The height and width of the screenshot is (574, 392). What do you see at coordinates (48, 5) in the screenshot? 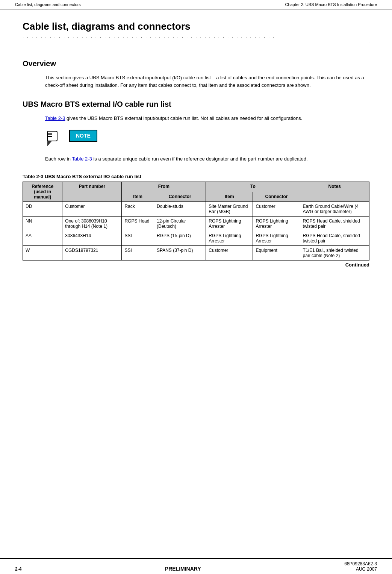
I see `header-left: Cable list, diagrams and connectors` at bounding box center [48, 5].